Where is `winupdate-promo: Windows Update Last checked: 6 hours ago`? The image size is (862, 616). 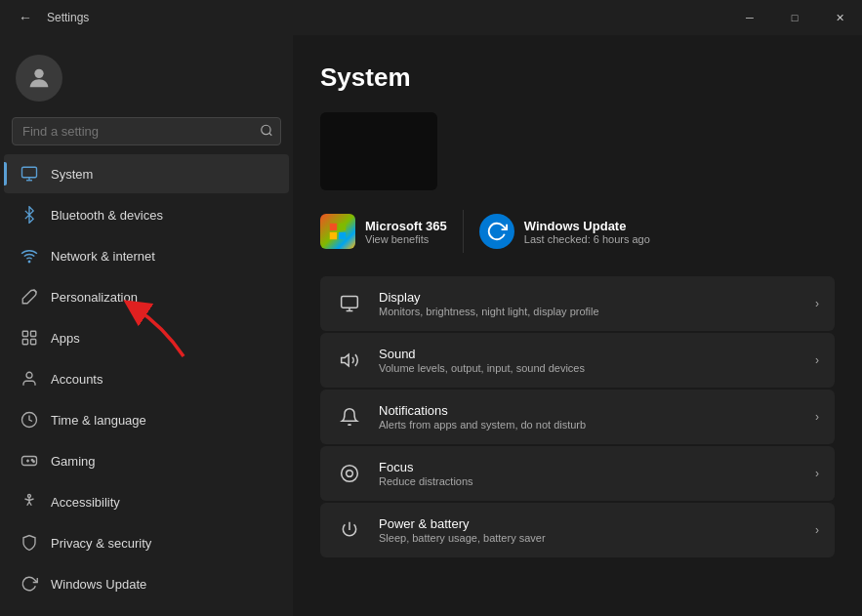
winupdate-promo: Windows Update Last checked: 6 hours ago is located at coordinates (564, 231).